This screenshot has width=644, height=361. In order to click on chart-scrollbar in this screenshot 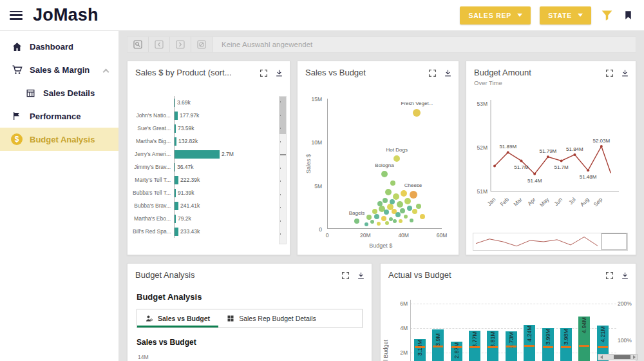, I will do `click(283, 170)`.